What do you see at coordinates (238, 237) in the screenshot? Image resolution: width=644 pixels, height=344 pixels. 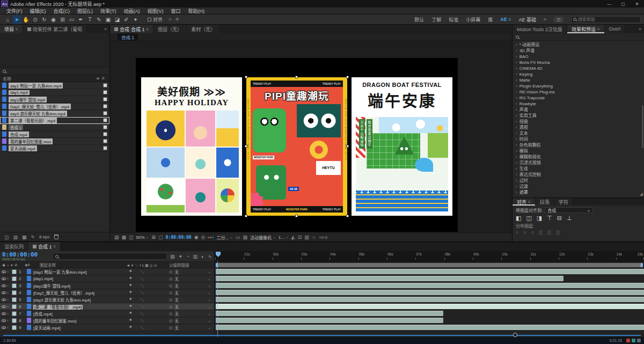 I see `region-of-interest-icon: ▭` at bounding box center [238, 237].